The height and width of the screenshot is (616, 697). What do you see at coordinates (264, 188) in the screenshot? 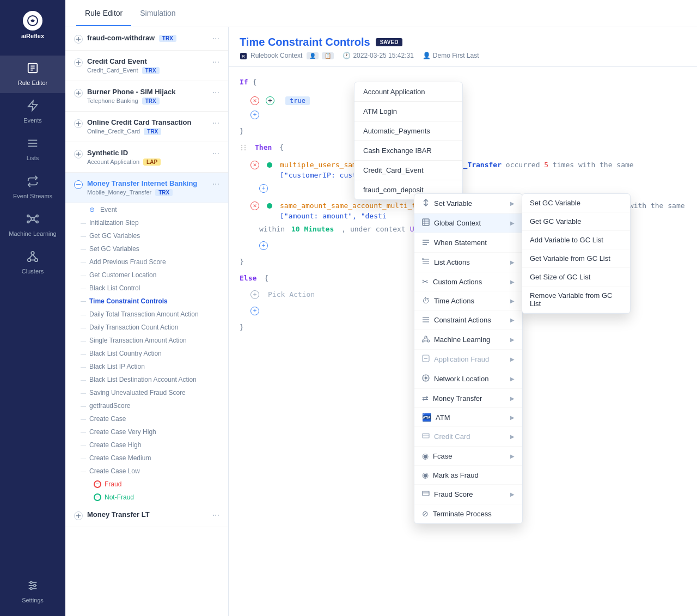
I see `add-between-btn: +` at bounding box center [264, 188].